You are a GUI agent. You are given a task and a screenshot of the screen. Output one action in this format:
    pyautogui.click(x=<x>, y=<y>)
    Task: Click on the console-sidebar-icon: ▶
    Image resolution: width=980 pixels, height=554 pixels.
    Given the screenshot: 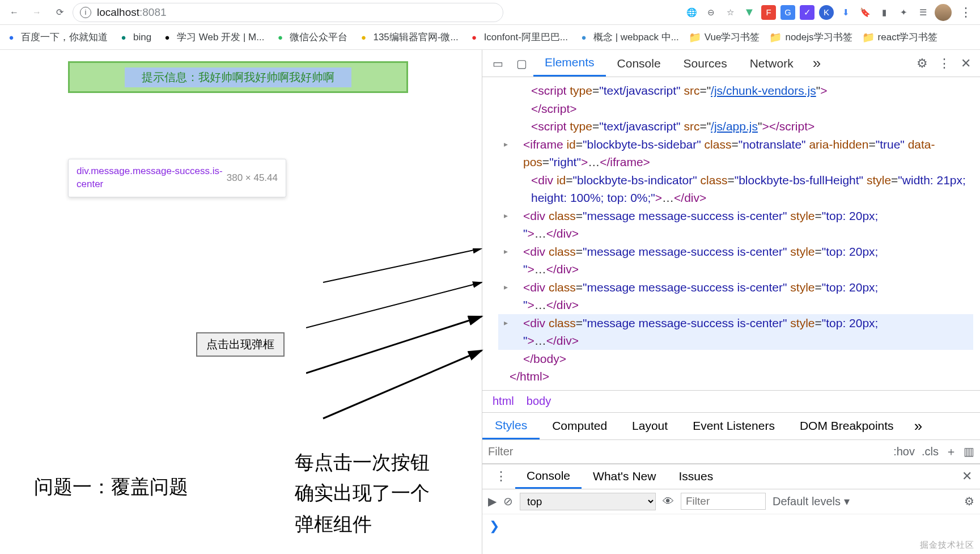 What is the action you would take?
    pyautogui.click(x=492, y=501)
    